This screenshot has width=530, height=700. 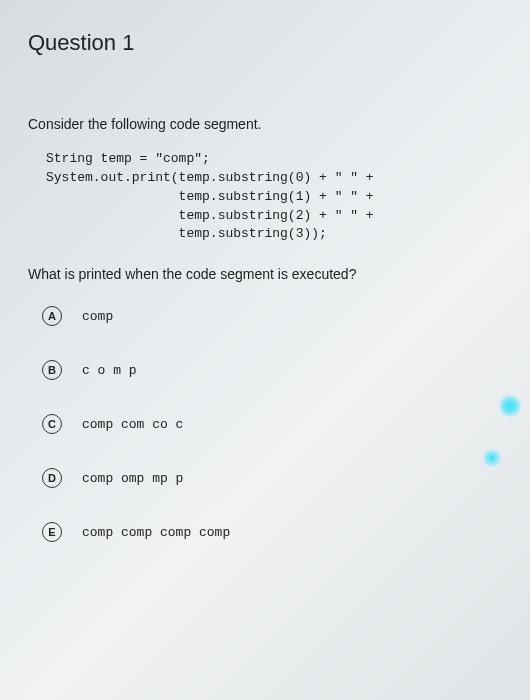 I want to click on option-letter-e: E, so click(x=52, y=532).